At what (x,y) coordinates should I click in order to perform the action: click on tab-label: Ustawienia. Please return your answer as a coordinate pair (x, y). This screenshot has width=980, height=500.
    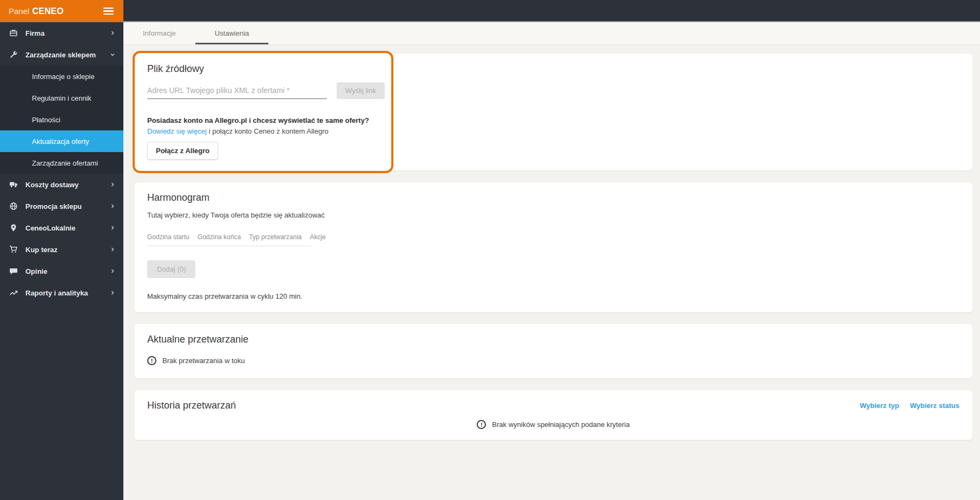
    Looking at the image, I should click on (232, 34).